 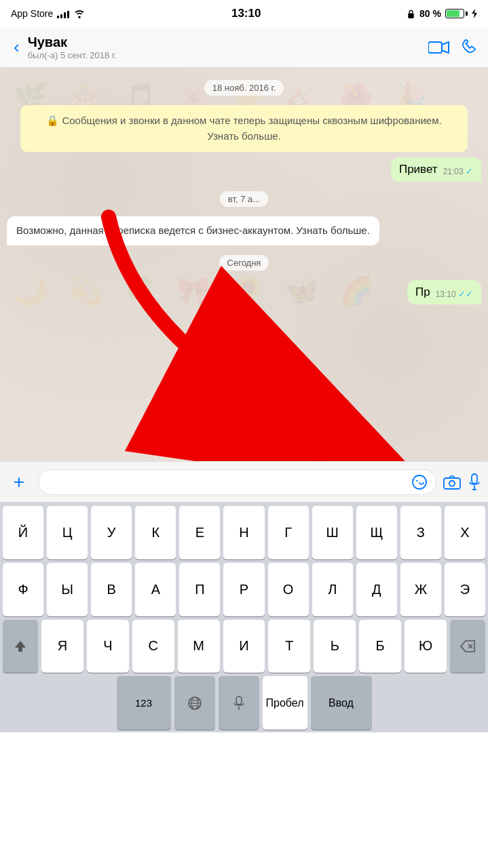 I want to click on key-з: З, so click(x=421, y=533).